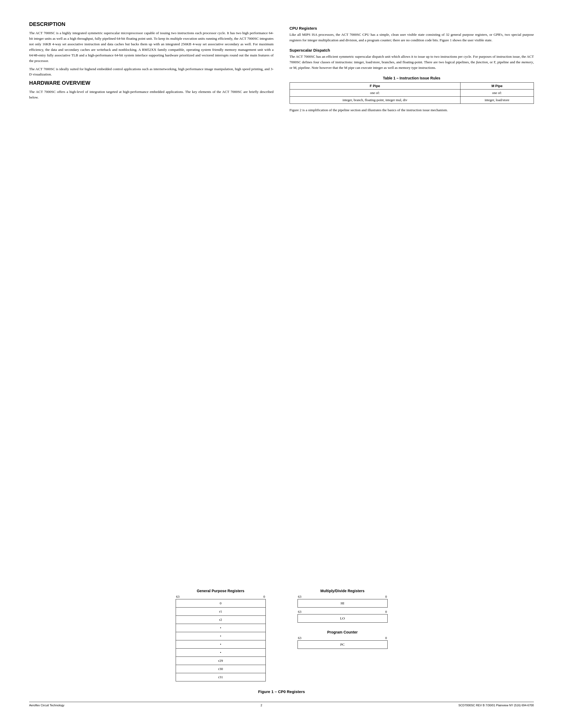  Describe the element at coordinates (342, 619) in the screenshot. I see `mdr-lo-label: LO` at that location.